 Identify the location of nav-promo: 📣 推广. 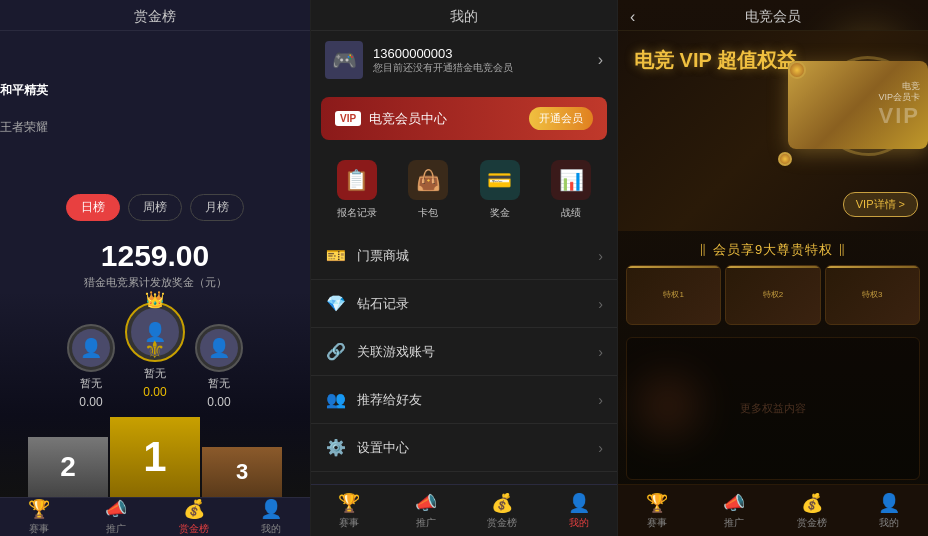
(117, 517).